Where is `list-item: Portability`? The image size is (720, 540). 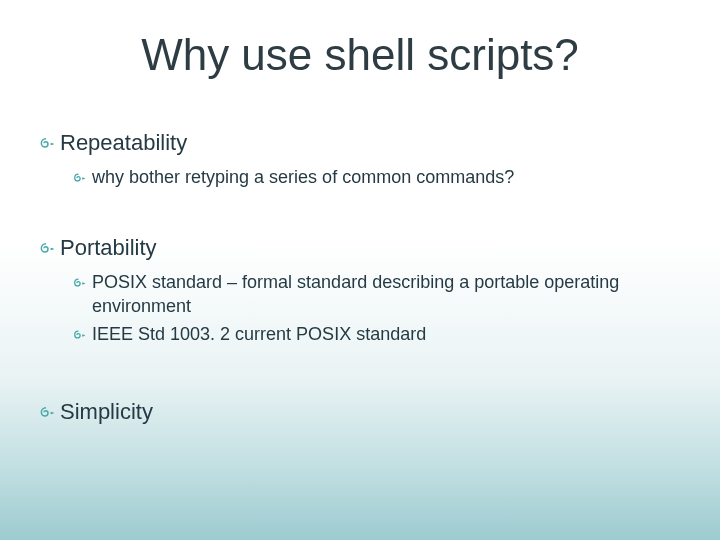 list-item: Portability is located at coordinates (354, 248).